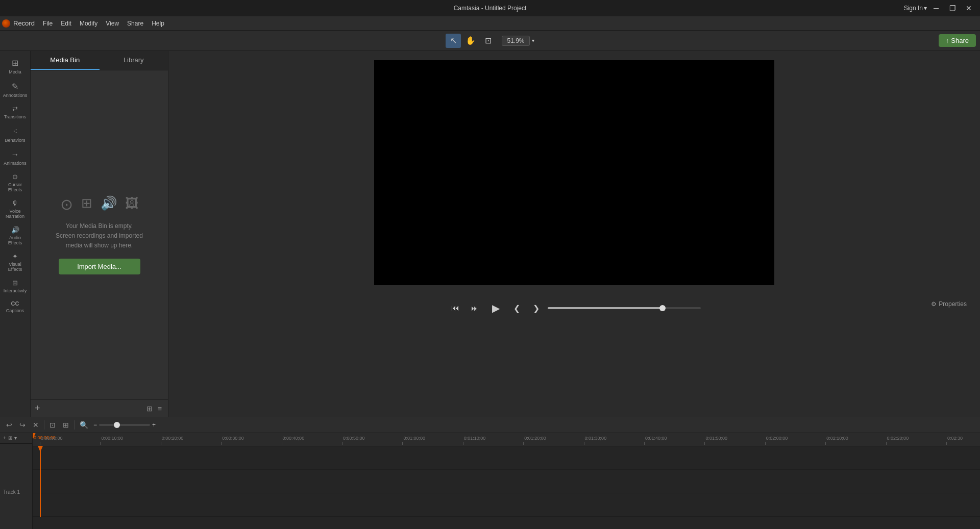 This screenshot has height=529, width=980. Describe the element at coordinates (9, 425) in the screenshot. I see `undo-button: ↩` at that location.